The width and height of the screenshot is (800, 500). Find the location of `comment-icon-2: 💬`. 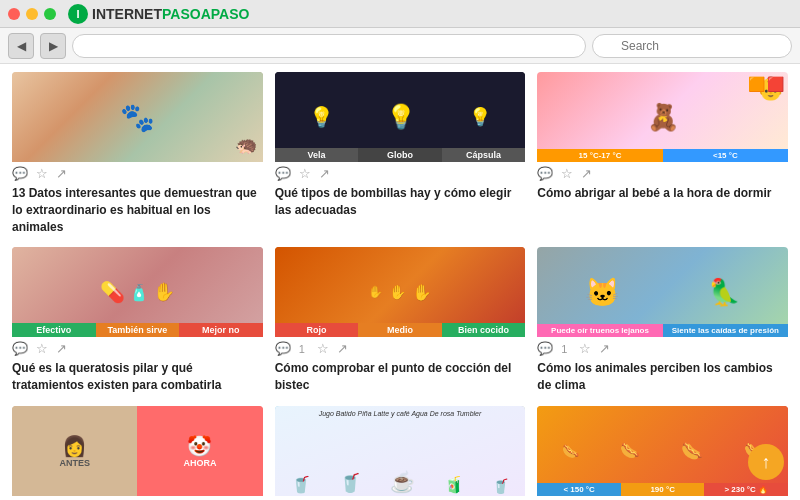

comment-icon-2: 💬 is located at coordinates (283, 174).